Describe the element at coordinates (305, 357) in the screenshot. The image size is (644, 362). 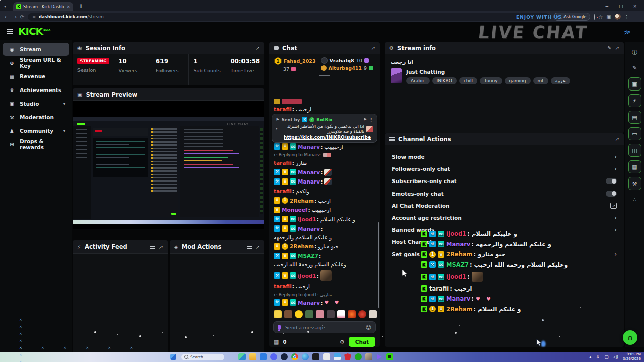
I see `taskbar-icon-edge` at that location.